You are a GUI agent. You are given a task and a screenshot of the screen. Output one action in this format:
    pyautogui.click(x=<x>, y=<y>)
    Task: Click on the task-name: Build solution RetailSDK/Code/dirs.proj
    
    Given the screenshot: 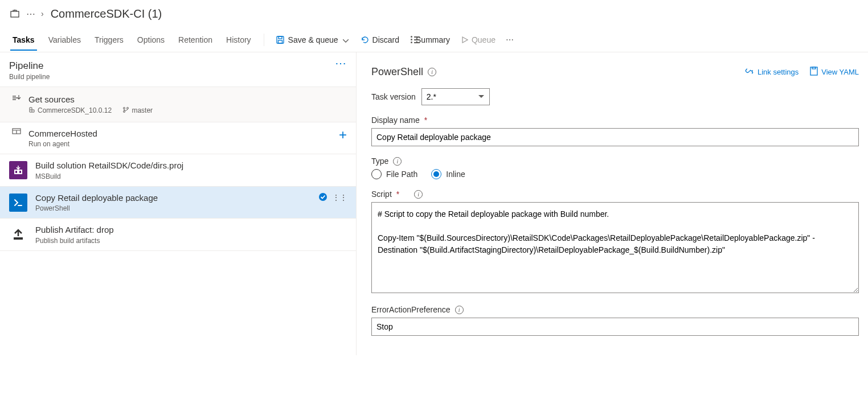 What is the action you would take?
    pyautogui.click(x=191, y=166)
    